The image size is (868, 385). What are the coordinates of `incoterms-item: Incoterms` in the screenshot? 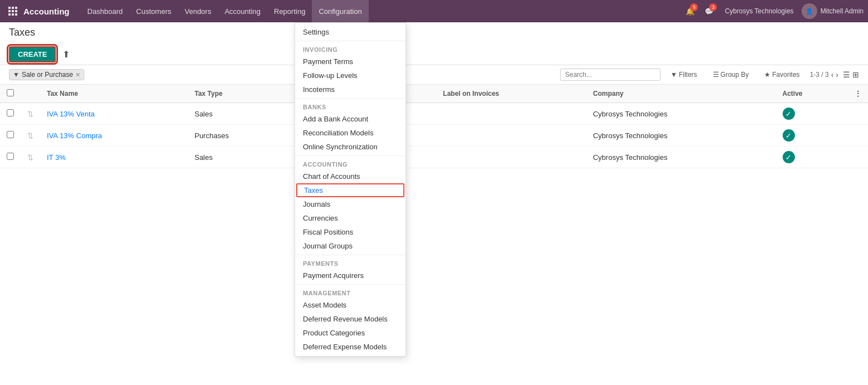 It's located at (350, 89).